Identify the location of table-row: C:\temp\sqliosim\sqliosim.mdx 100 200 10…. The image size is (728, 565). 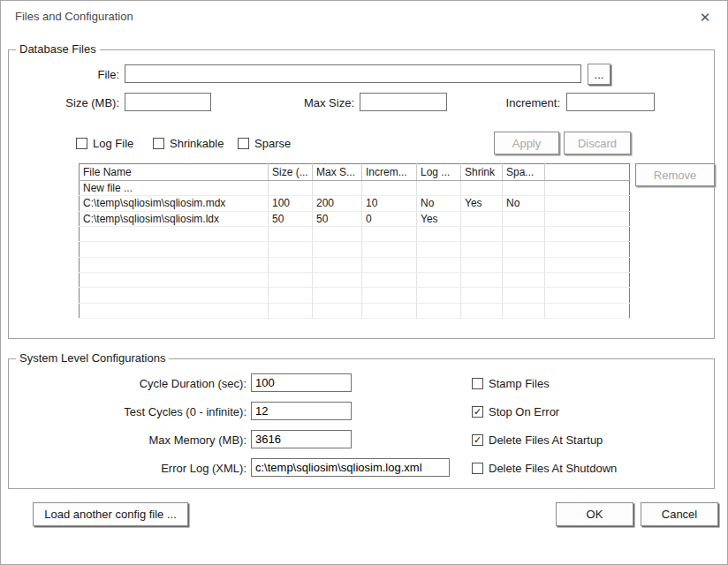
(355, 203).